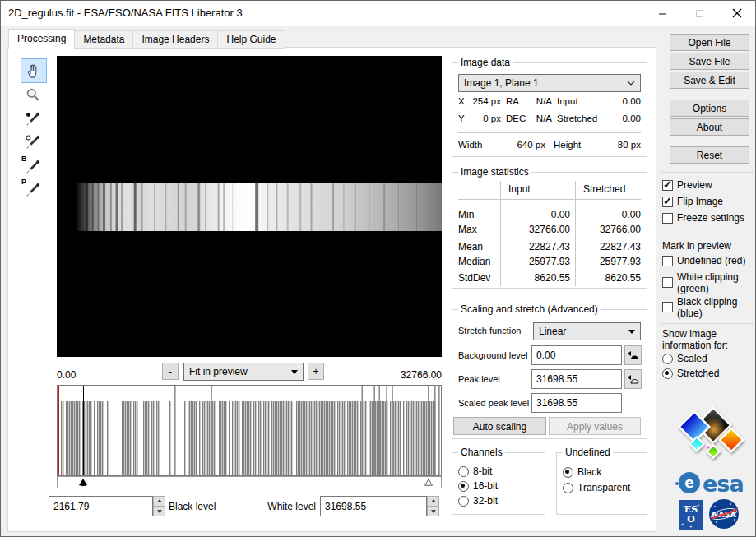  I want to click on peak-level-picker-button: P, so click(33, 190).